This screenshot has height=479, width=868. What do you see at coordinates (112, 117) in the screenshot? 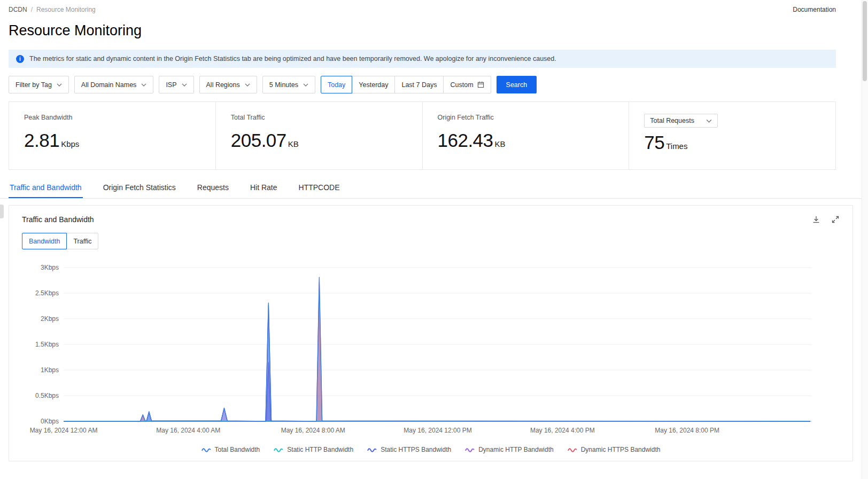
I see `stat-label: Peak Bandwidth` at bounding box center [112, 117].